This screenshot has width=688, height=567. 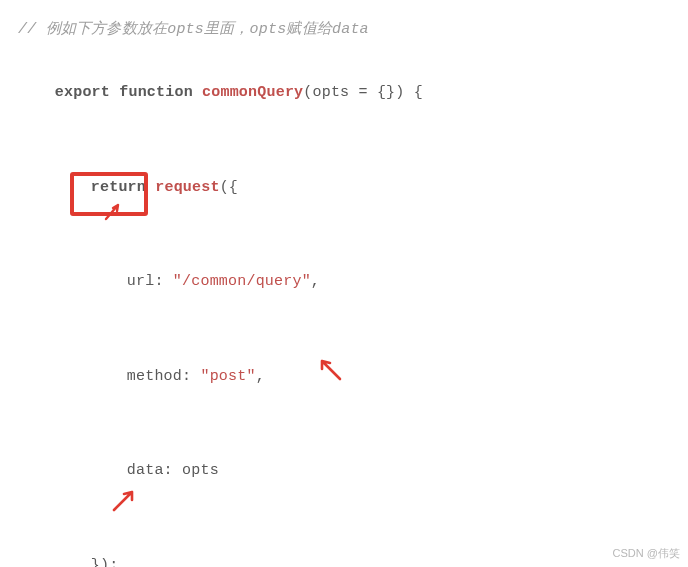 I want to click on keyword-return: return, so click(x=118, y=188).